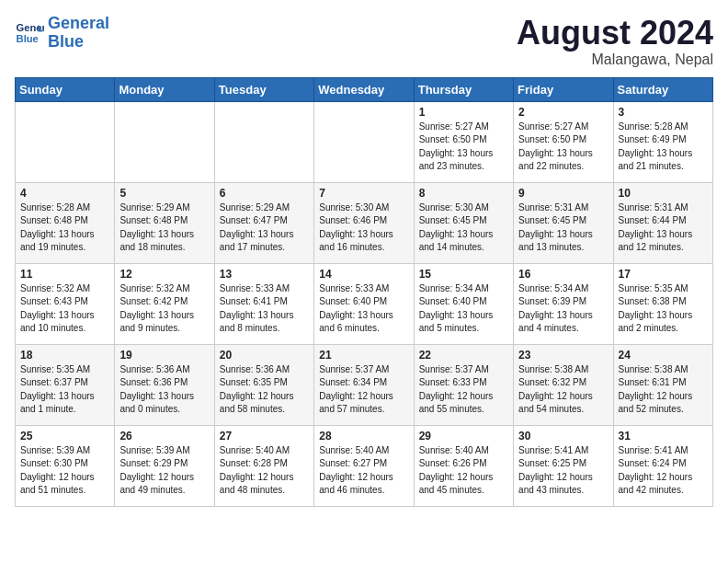 This screenshot has height=563, width=728. What do you see at coordinates (264, 465) in the screenshot?
I see `calendar-cell: 27Sunrise: 5:40 AM Sunset: 6:28 PM Dayli…` at bounding box center [264, 465].